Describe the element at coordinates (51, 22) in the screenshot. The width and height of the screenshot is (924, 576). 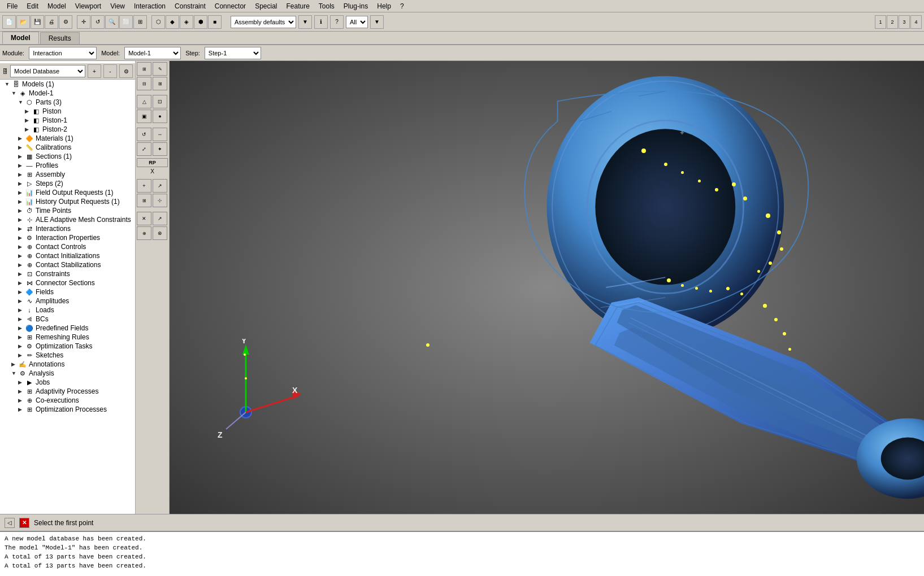
I see `print-btn: 🖨` at that location.